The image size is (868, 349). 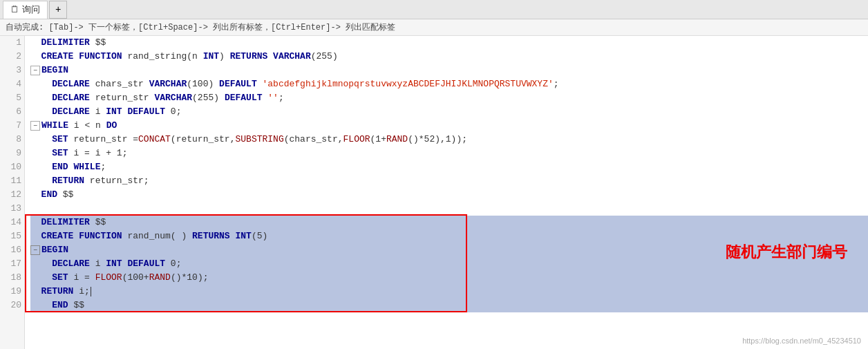 I want to click on code-line-3: −BEGIN, so click(x=449, y=70).